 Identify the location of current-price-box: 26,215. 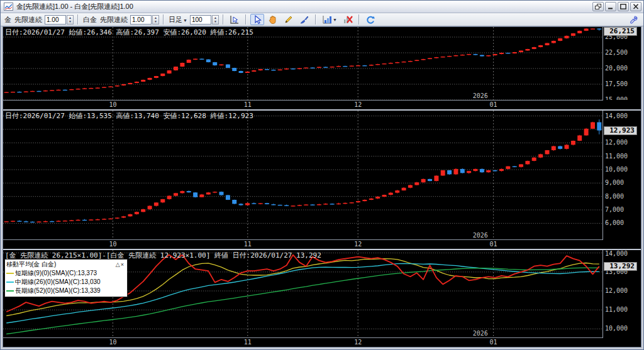
(620, 31).